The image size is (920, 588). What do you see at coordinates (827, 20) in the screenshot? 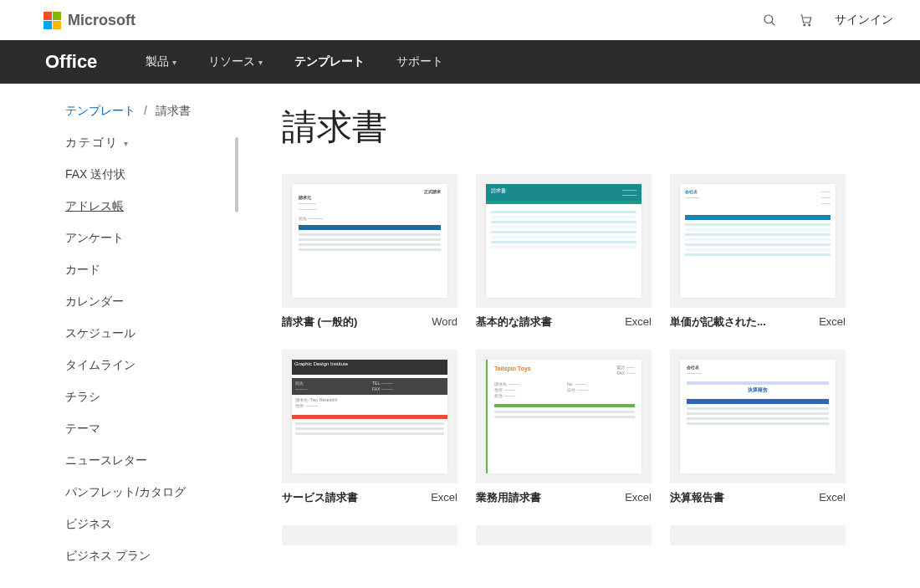
I see `header-right: サインイン` at bounding box center [827, 20].